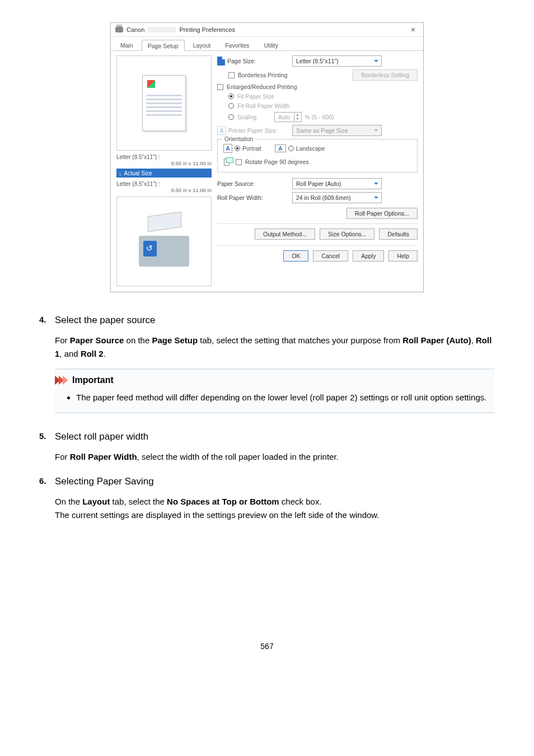 The height and width of the screenshot is (756, 534). Describe the element at coordinates (317, 156) in the screenshot. I see `orientation-group: Orientation A Portrait A Landscape` at that location.